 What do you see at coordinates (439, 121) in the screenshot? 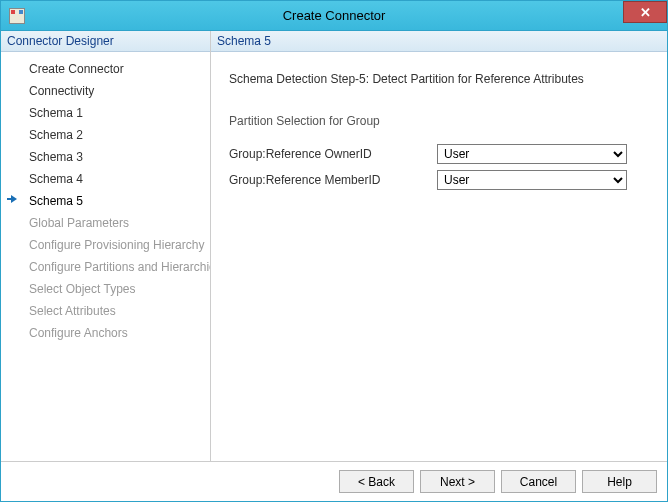
I see `section-title: Partition Selection for Group` at bounding box center [439, 121].